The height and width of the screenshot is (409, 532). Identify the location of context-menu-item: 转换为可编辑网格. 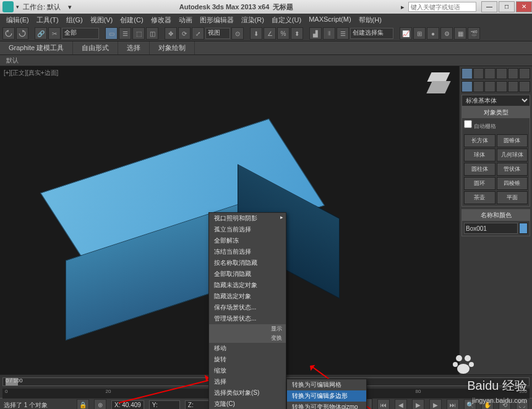
(327, 385).